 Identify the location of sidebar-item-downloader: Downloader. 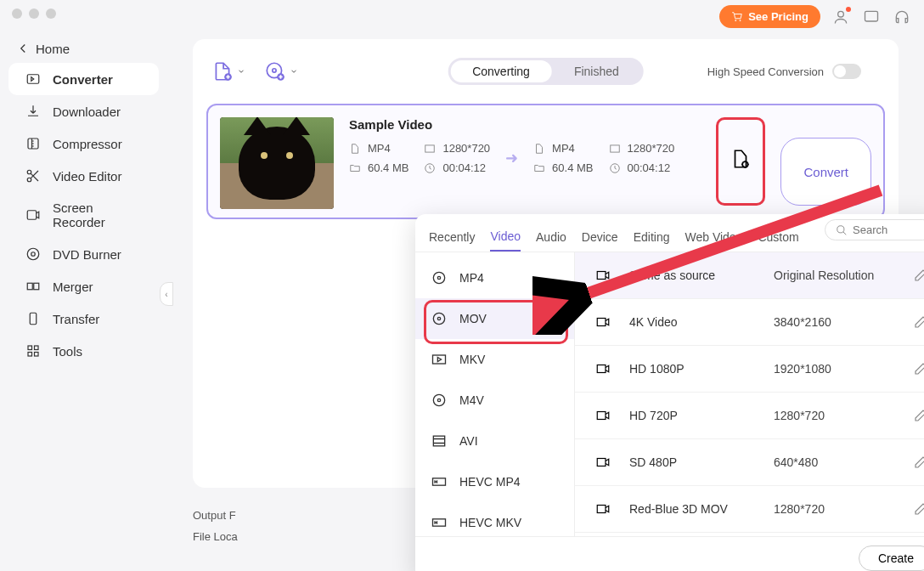
(83, 111).